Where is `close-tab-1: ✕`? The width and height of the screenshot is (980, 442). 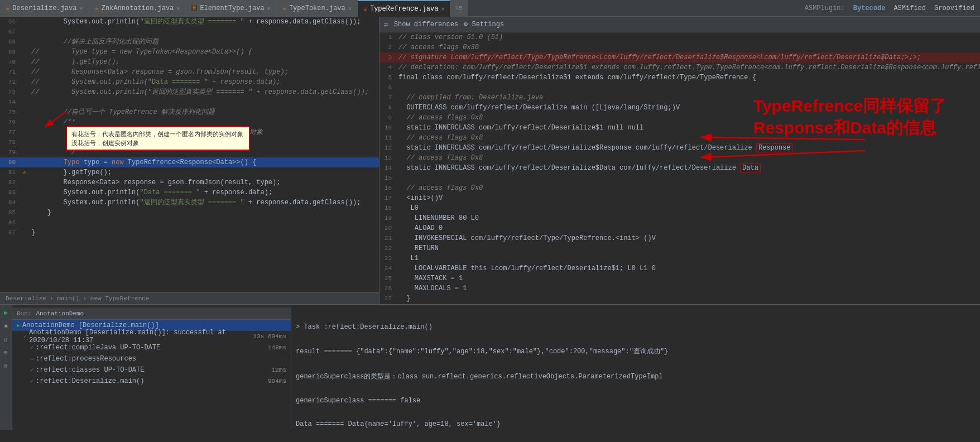
close-tab-1: ✕ is located at coordinates (178, 8).